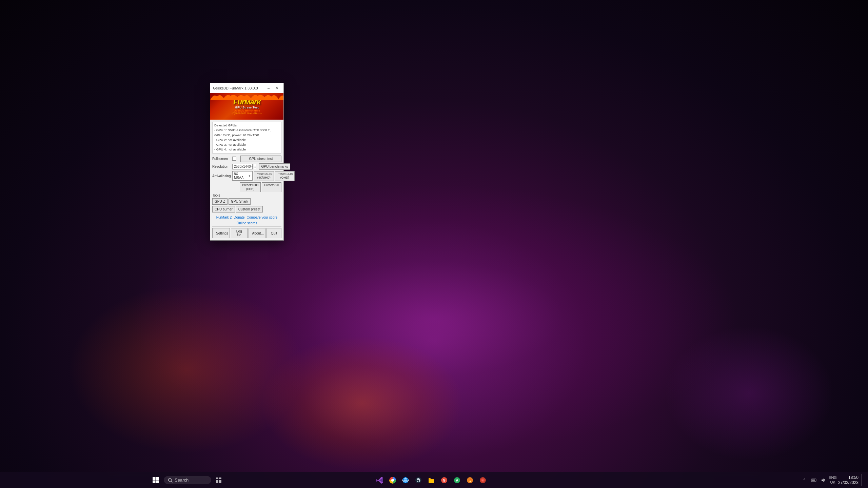  Describe the element at coordinates (257, 233) in the screenshot. I see `about-button: About...` at that location.